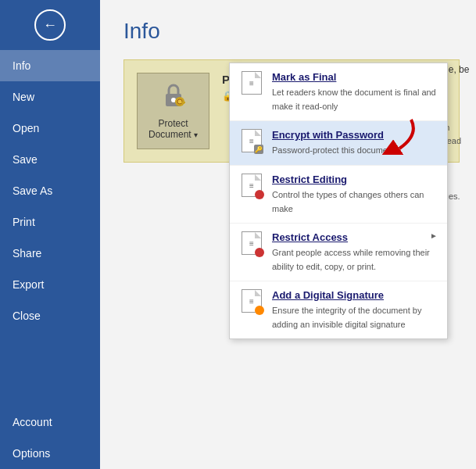  I want to click on sidebar-item-save: Save, so click(50, 159).